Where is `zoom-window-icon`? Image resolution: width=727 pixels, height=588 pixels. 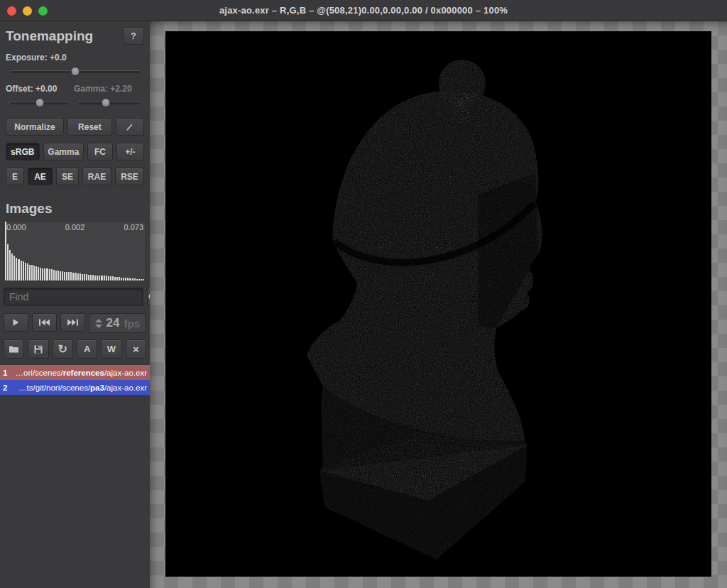 zoom-window-icon is located at coordinates (43, 11).